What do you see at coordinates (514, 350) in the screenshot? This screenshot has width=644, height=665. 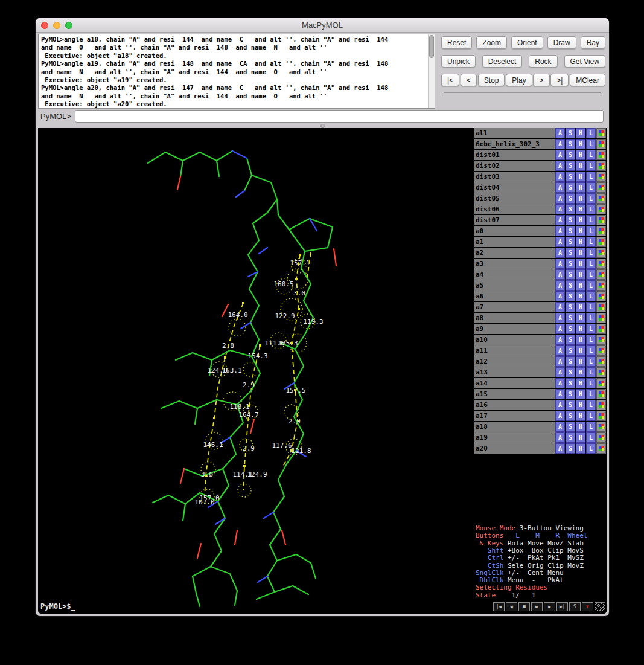 I see `object-name: a11` at bounding box center [514, 350].